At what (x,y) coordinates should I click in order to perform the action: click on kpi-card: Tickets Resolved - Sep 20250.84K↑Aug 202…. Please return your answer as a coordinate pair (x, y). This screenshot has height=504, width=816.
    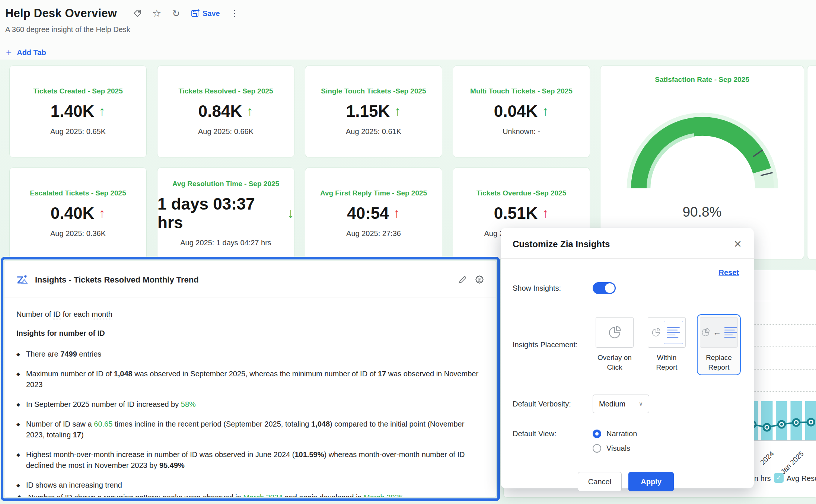
    Looking at the image, I should click on (226, 112).